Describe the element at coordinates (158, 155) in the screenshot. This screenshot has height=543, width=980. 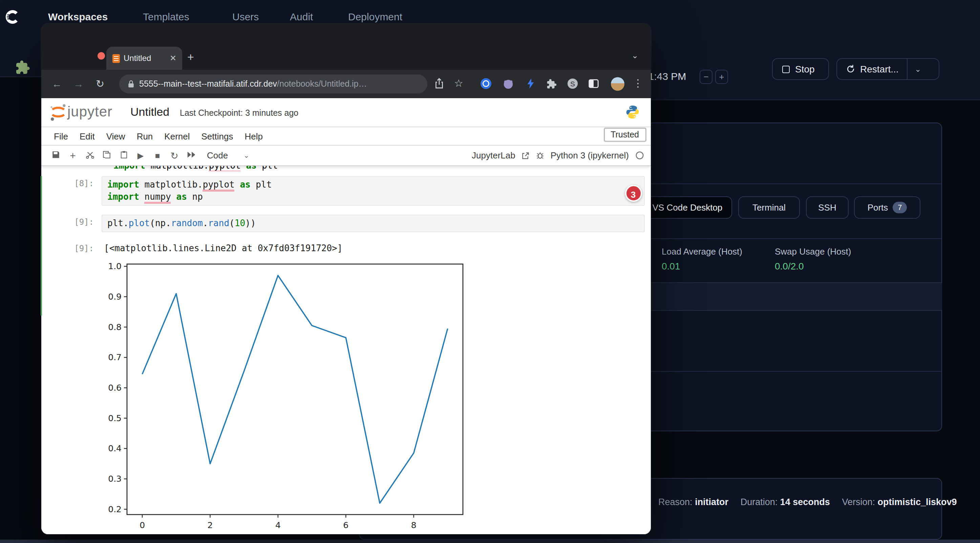
I see `interrupt-kernel-icon: ■` at that location.